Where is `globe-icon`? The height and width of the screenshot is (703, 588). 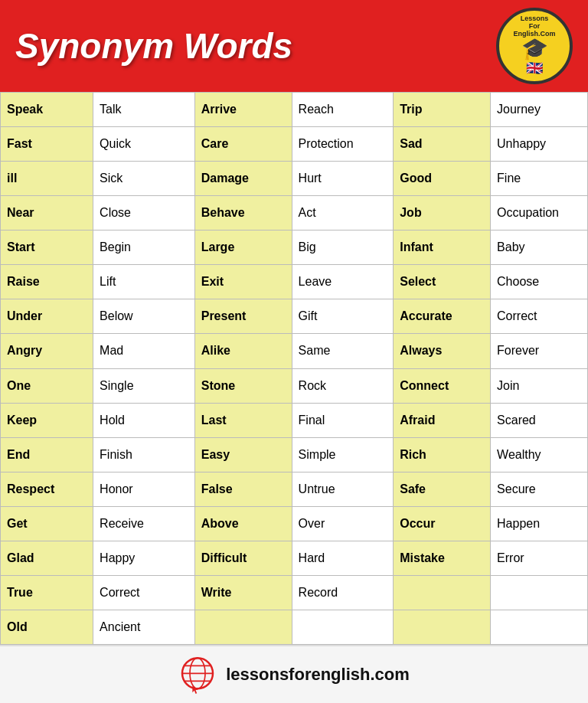 globe-icon is located at coordinates (198, 675).